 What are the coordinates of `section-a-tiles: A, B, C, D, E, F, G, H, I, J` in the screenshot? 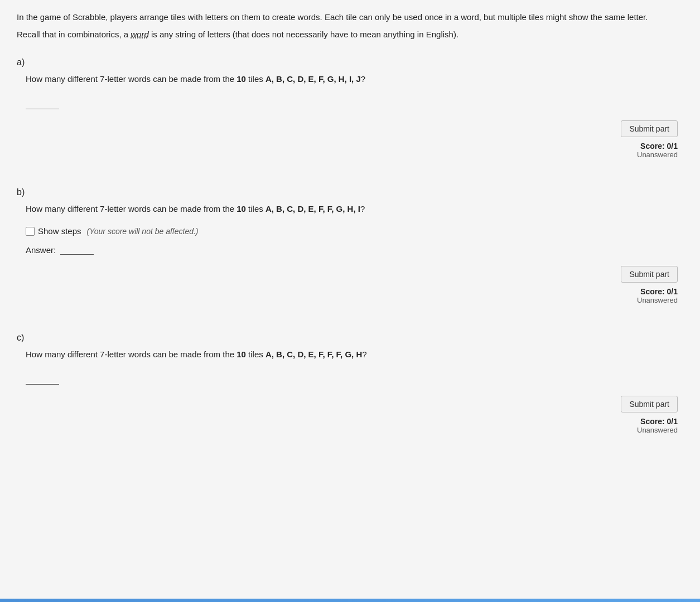 It's located at (313, 79).